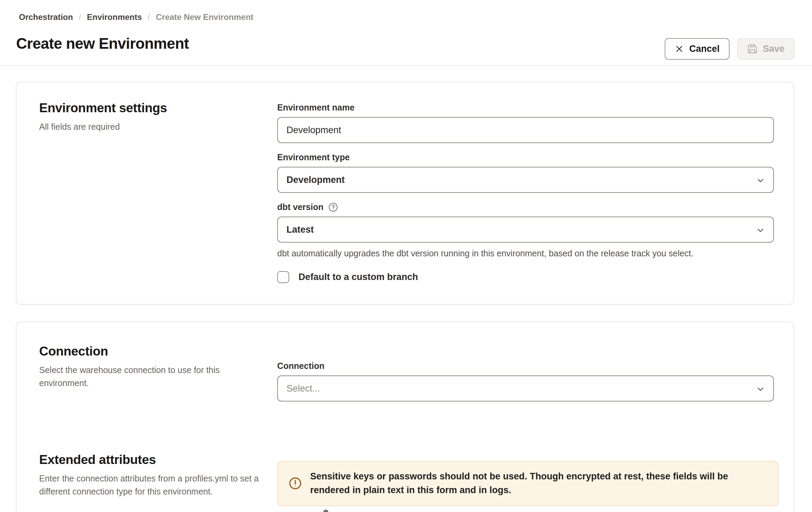 This screenshot has width=812, height=512. I want to click on connection-field: Connection Select..., so click(526, 381).